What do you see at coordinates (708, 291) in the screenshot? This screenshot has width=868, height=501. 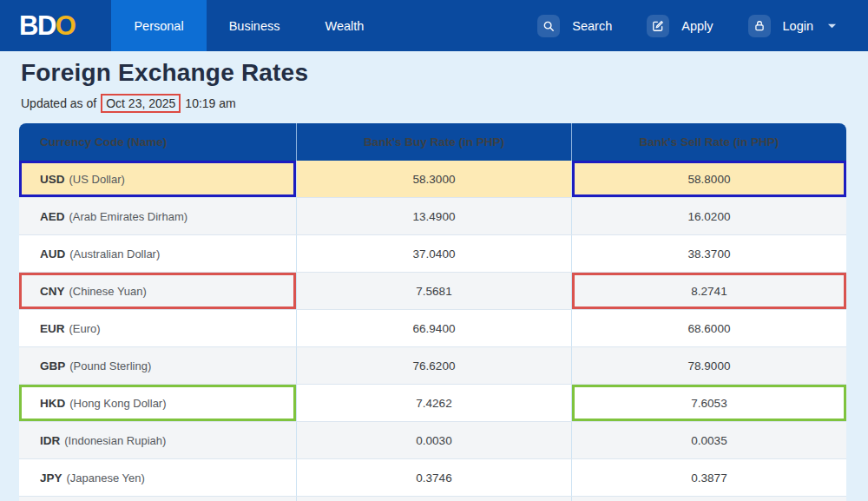 I see `sell-rate-cell: 8.2741` at bounding box center [708, 291].